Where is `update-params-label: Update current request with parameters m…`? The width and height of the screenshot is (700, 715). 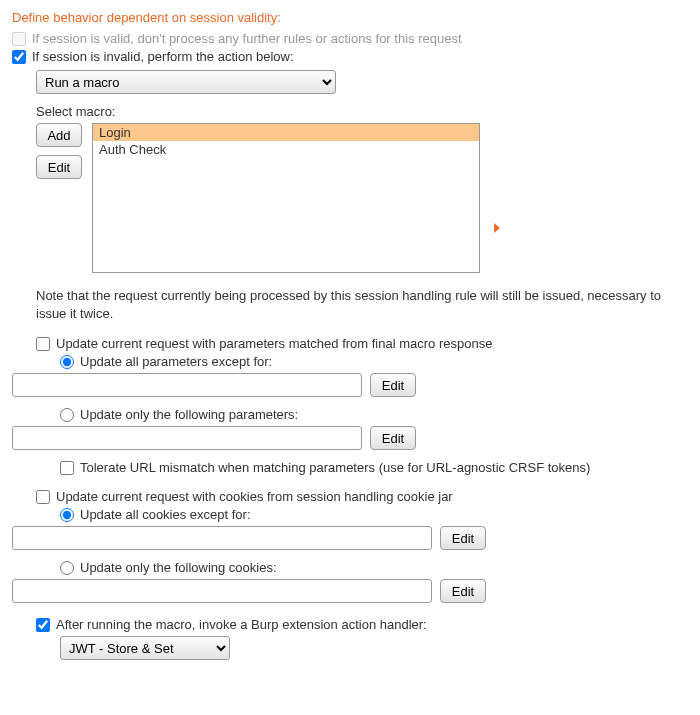 update-params-label: Update current request with parameters m… is located at coordinates (274, 344).